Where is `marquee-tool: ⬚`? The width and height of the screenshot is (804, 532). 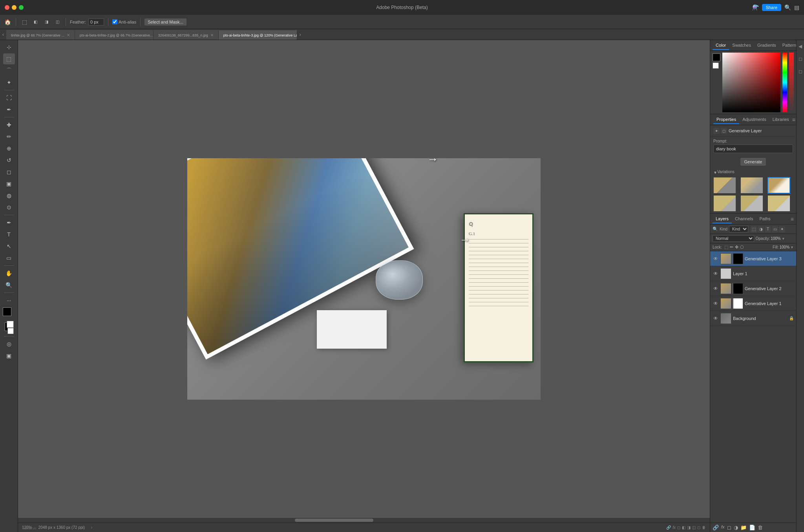 marquee-tool: ⬚ is located at coordinates (9, 59).